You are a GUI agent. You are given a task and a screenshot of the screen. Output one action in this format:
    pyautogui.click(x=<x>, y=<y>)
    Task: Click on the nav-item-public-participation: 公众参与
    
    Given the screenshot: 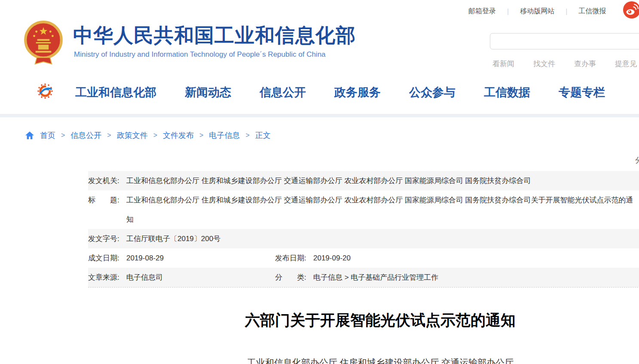 What is the action you would take?
    pyautogui.click(x=432, y=92)
    